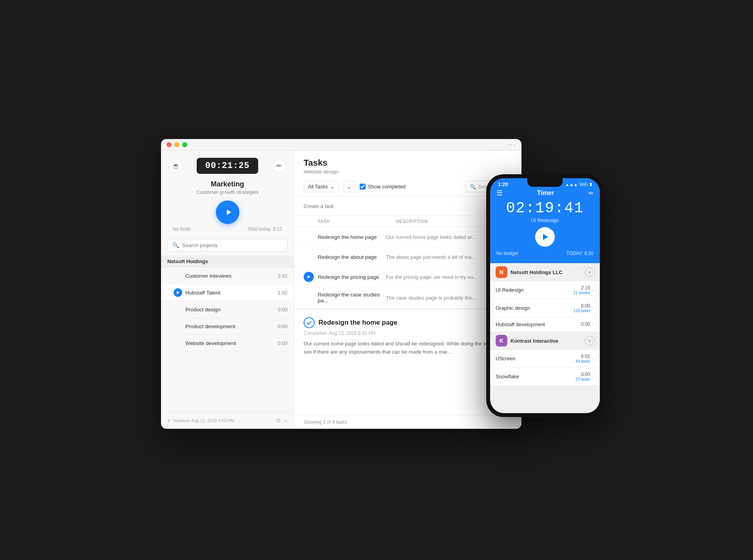  What do you see at coordinates (283, 293) in the screenshot?
I see `project-time-talent: 1:02` at bounding box center [283, 293].